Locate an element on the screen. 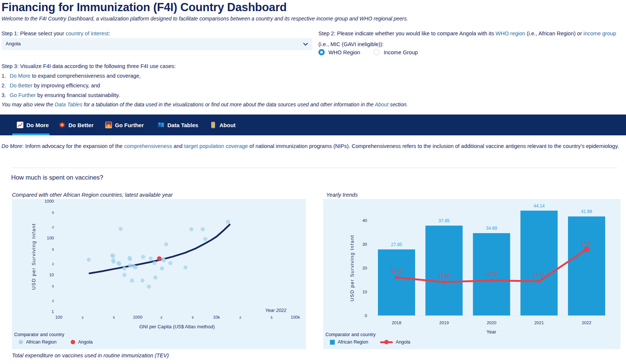 This screenshot has width=626, height=364. active-tab-underline is located at coordinates (31, 135).